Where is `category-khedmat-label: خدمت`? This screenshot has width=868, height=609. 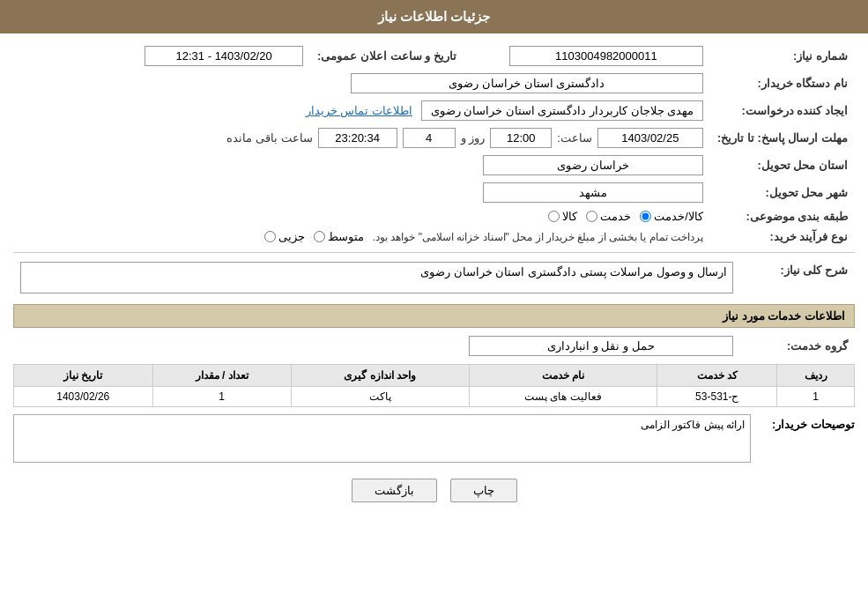
category-khedmat-label: خدمت is located at coordinates (615, 217).